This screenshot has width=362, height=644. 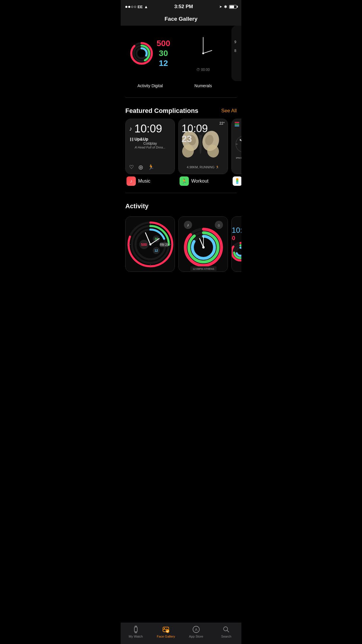 I want to click on svg-text: 8, so click(x=236, y=51).